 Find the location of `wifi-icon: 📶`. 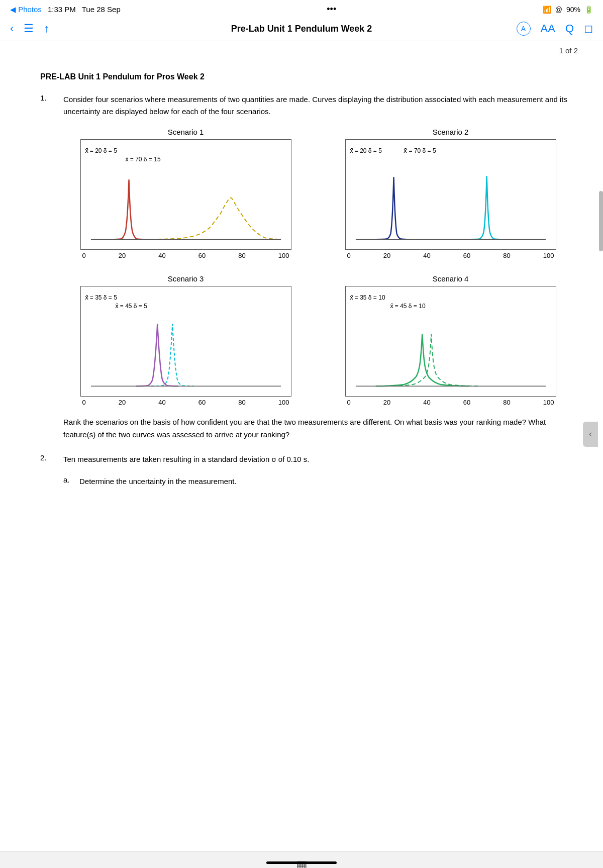

wifi-icon: 📶 is located at coordinates (547, 10).